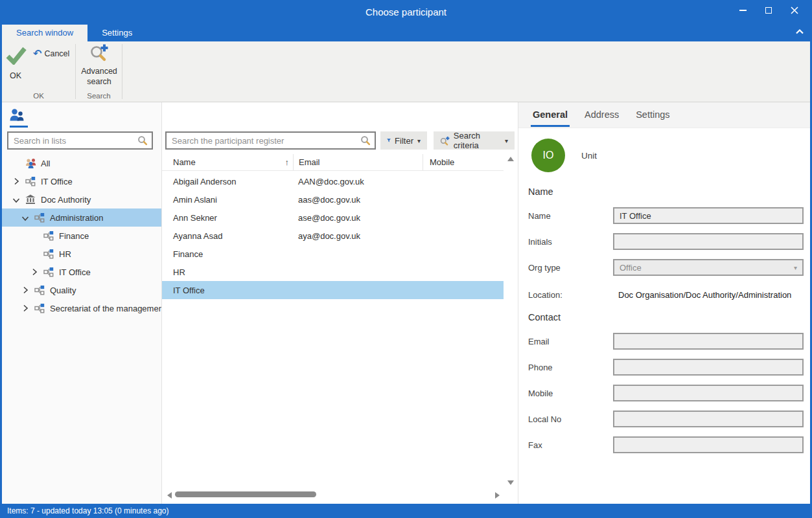 The height and width of the screenshot is (518, 812). What do you see at coordinates (99, 65) in the screenshot?
I see `advanced-search-button: Advanced search` at bounding box center [99, 65].